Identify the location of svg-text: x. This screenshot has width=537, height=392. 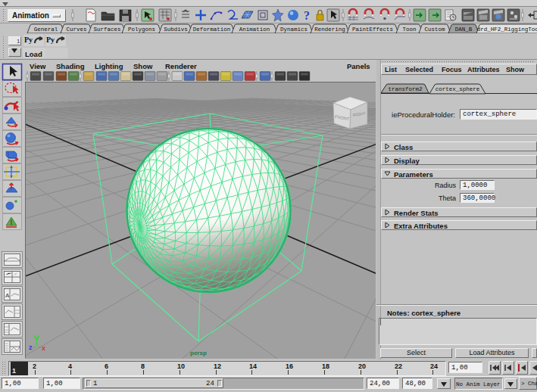
(44, 348).